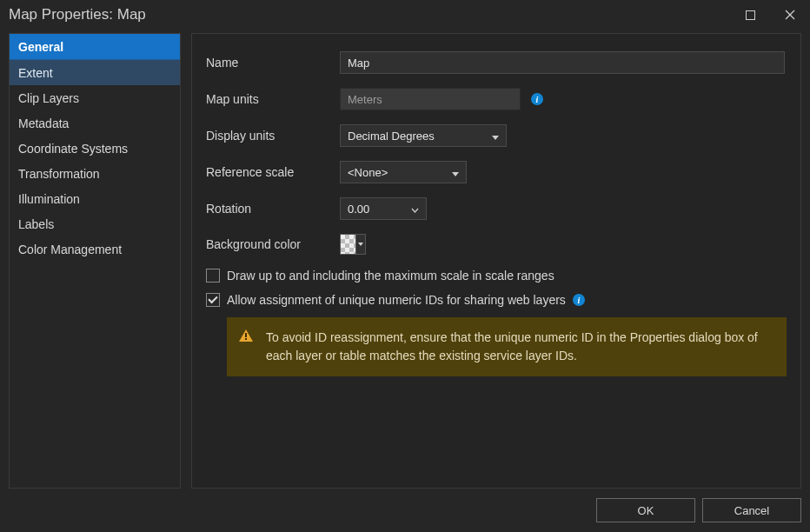  What do you see at coordinates (213, 276) in the screenshot?
I see `draw-max-scale-checkbox` at bounding box center [213, 276].